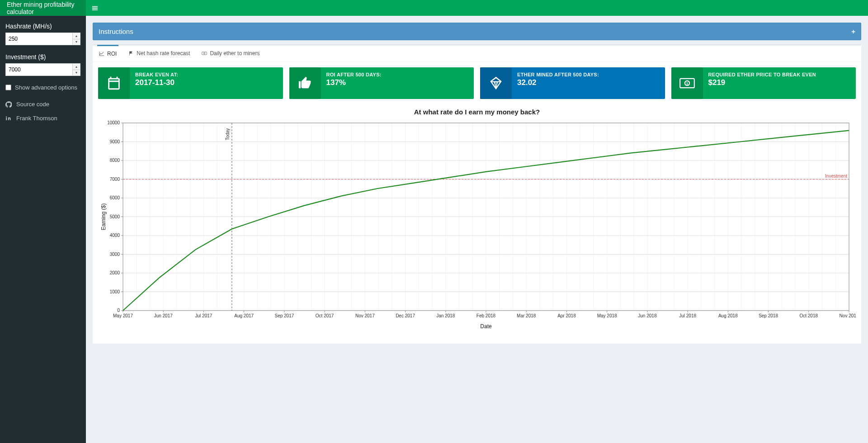 The height and width of the screenshot is (443, 868). Describe the element at coordinates (477, 112) in the screenshot. I see `chart-title: At what rate do I earn my money back?` at that location.